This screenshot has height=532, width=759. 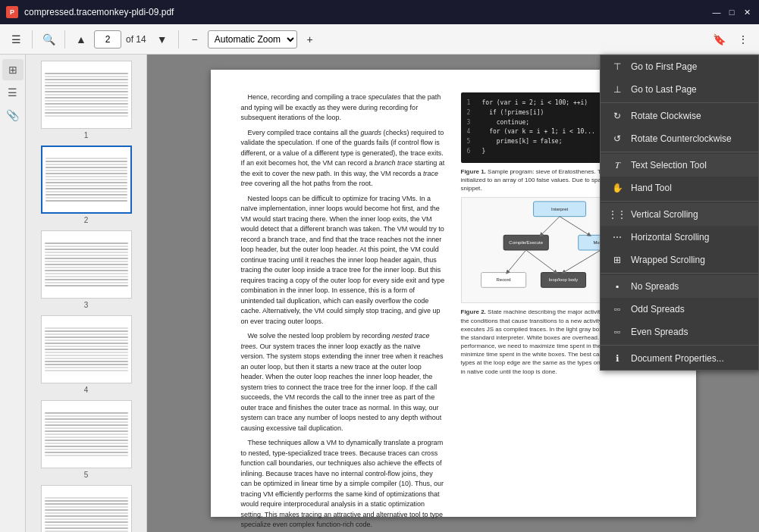 What do you see at coordinates (49, 39) in the screenshot?
I see `search-button: 🔍` at bounding box center [49, 39].